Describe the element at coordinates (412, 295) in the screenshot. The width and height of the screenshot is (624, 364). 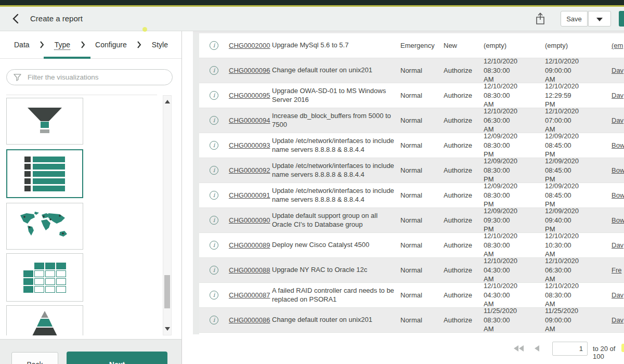
I see `table-row: i CHG0000087 A failed RAID controller ca…` at that location.